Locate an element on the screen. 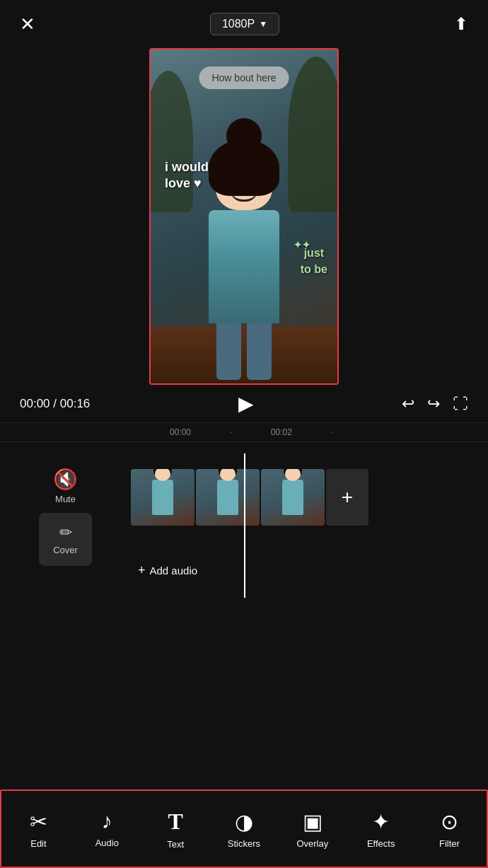 The width and height of the screenshot is (488, 868). quality-arrow-icon: ▼ is located at coordinates (263, 24).